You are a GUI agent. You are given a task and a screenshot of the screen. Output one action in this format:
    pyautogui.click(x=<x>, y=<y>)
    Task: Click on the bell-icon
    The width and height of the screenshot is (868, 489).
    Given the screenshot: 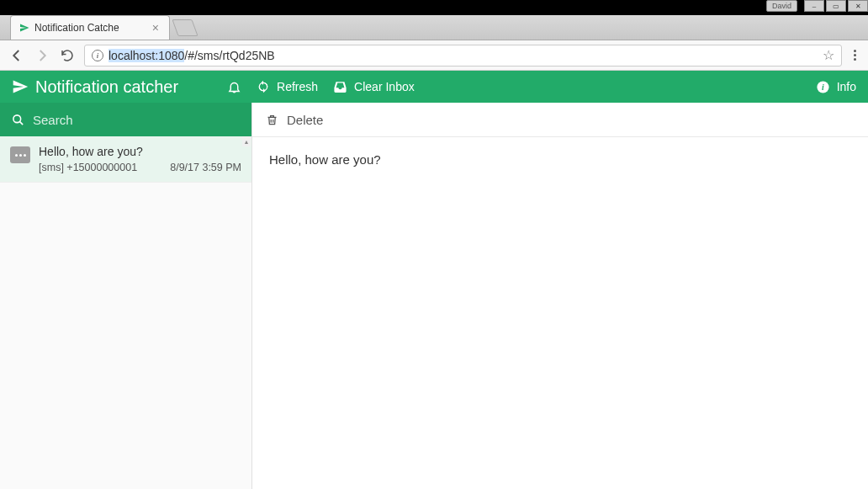 What is the action you would take?
    pyautogui.click(x=234, y=88)
    